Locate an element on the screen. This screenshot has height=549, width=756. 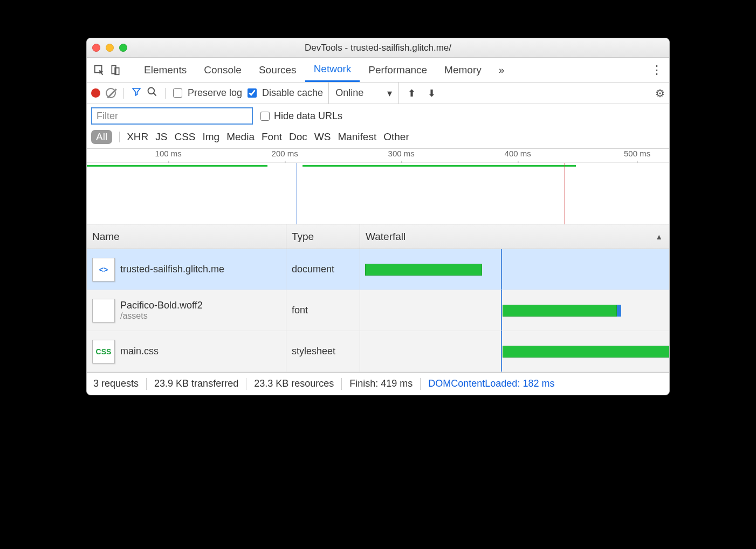
column-name: Name is located at coordinates (187, 236).